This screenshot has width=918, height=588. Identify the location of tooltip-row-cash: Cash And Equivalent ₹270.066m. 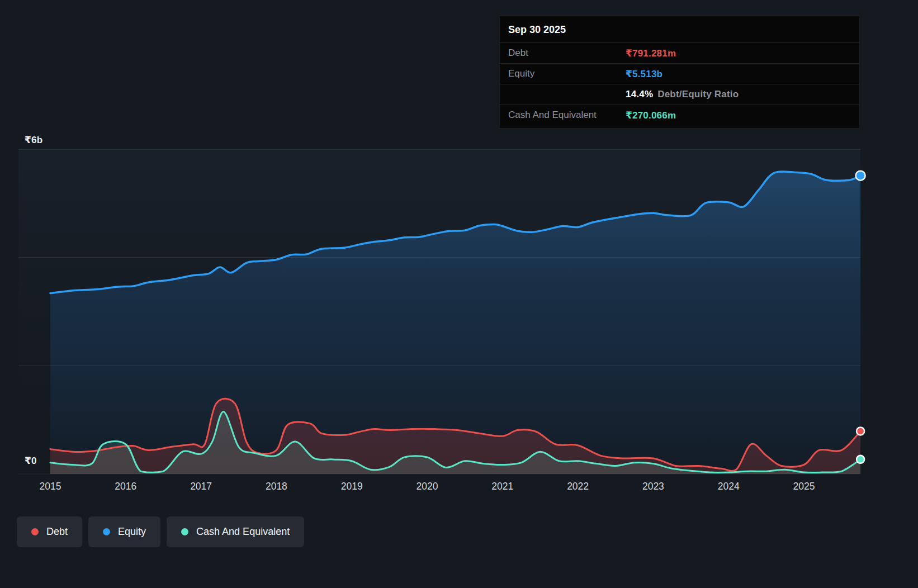
(680, 115).